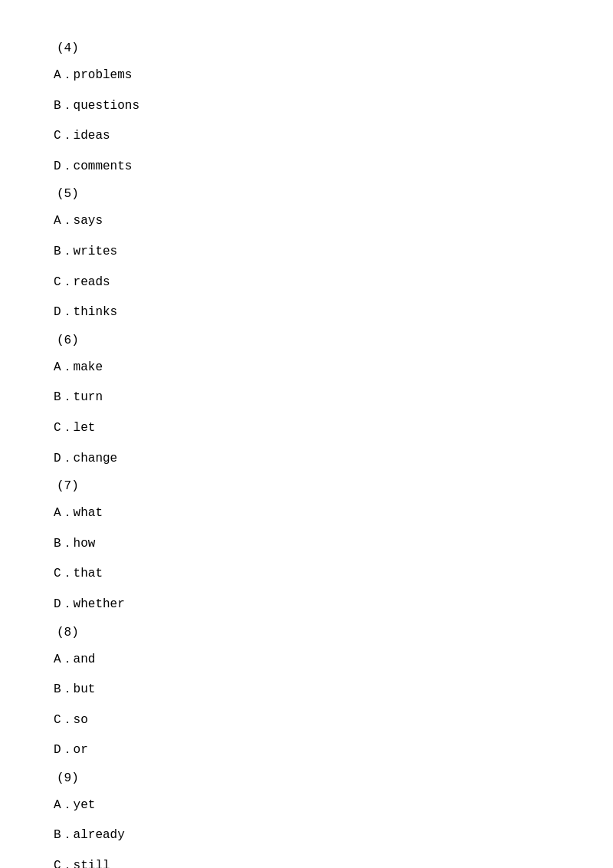 This screenshot has height=868, width=613. I want to click on option-q7-3: D．whether, so click(306, 605).